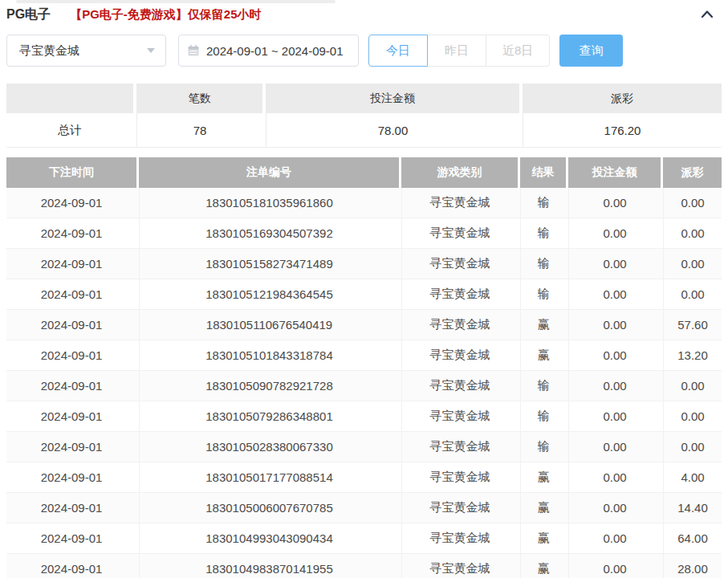 The image size is (728, 578). Describe the element at coordinates (518, 51) in the screenshot. I see `range-button-last8days: 近8日` at that location.